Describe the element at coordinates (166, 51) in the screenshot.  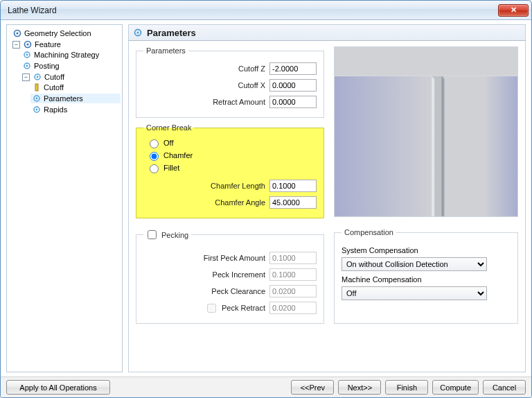
I see `group-legend: Parameters` at that location.